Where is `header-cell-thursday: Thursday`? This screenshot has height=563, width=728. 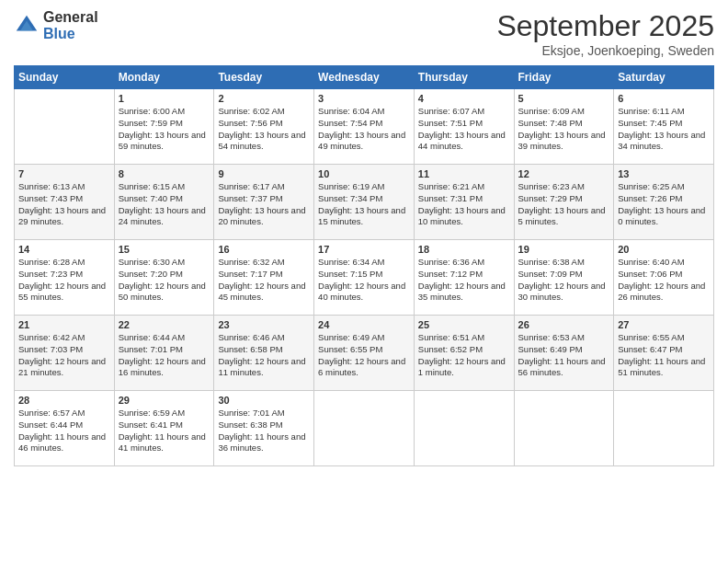
header-cell-thursday: Thursday is located at coordinates (463, 77).